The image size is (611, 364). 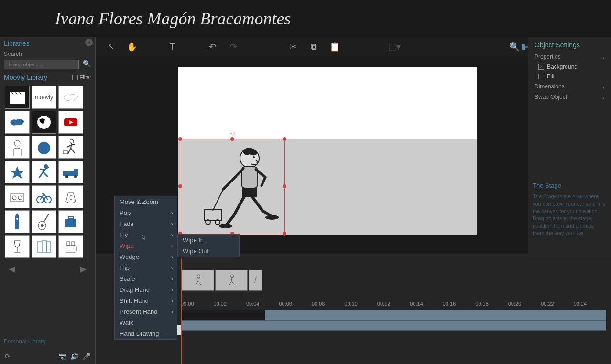 I want to click on thumb-walking-man, so click(x=71, y=147).